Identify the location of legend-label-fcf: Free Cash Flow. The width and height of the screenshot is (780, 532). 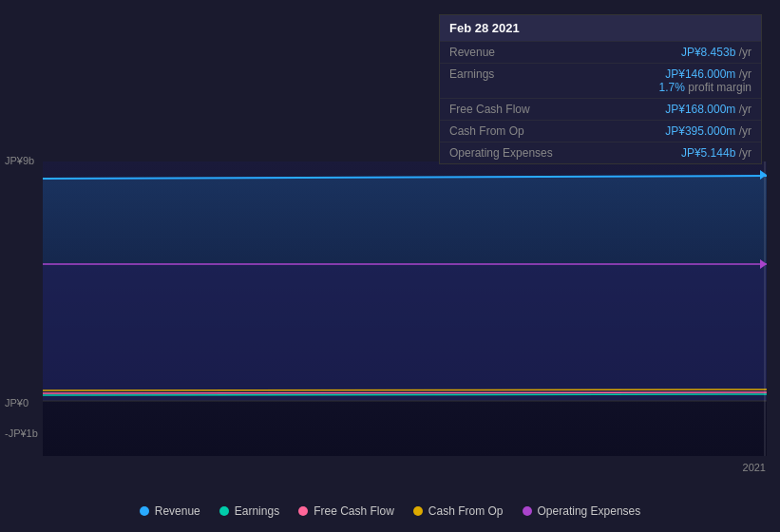
(353, 511).